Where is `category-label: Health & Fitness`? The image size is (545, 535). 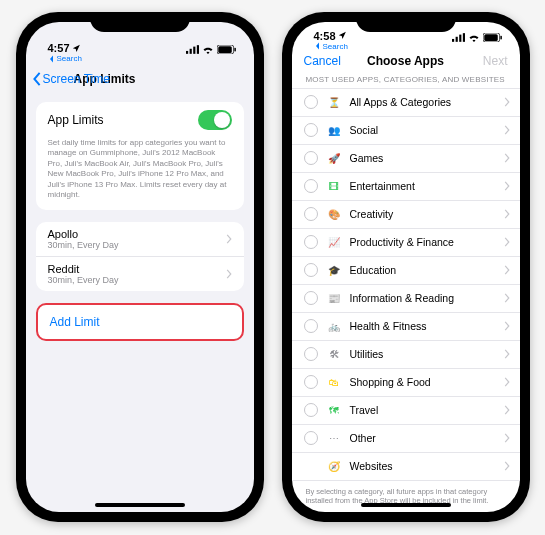 category-label: Health & Fitness is located at coordinates (423, 326).